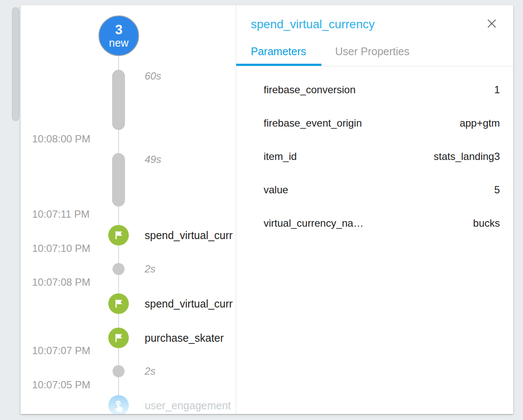 The image size is (523, 420). Describe the element at coordinates (375, 123) in the screenshot. I see `parameter-row: firebase_event_originapp+gtm` at that location.